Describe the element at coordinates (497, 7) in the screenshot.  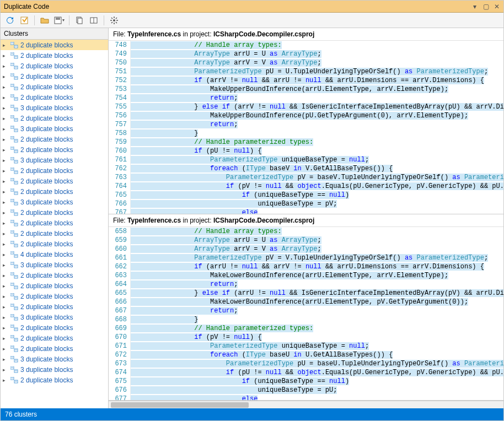
I see `close-icon: ✕` at that location.